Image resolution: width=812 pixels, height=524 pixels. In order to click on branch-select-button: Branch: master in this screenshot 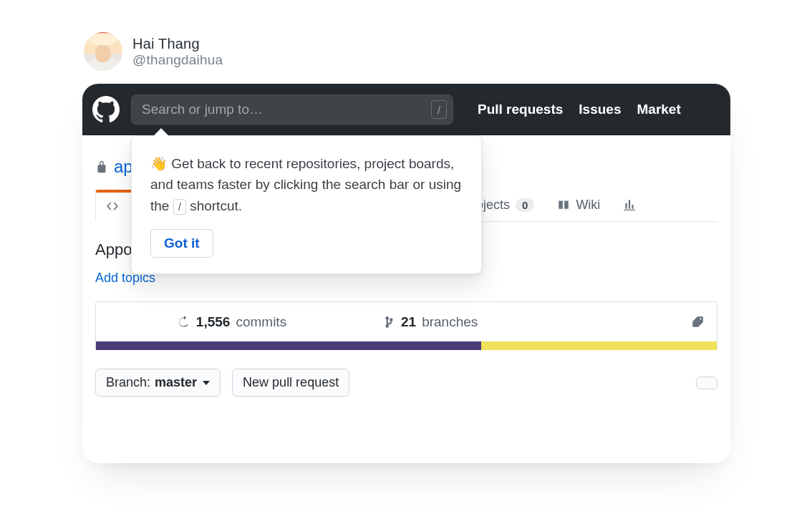, I will do `click(158, 382)`.